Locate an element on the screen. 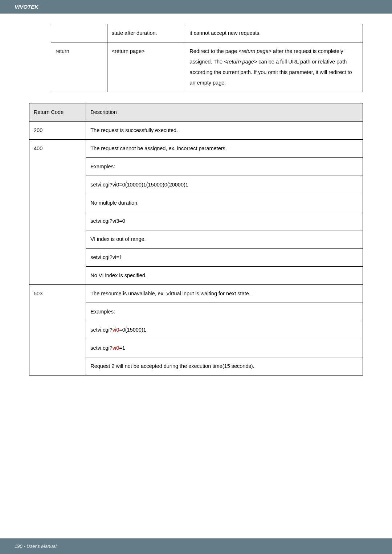 The width and height of the screenshot is (392, 554). desc-cell: setvi.cgi?vi0=1 is located at coordinates (224, 348).